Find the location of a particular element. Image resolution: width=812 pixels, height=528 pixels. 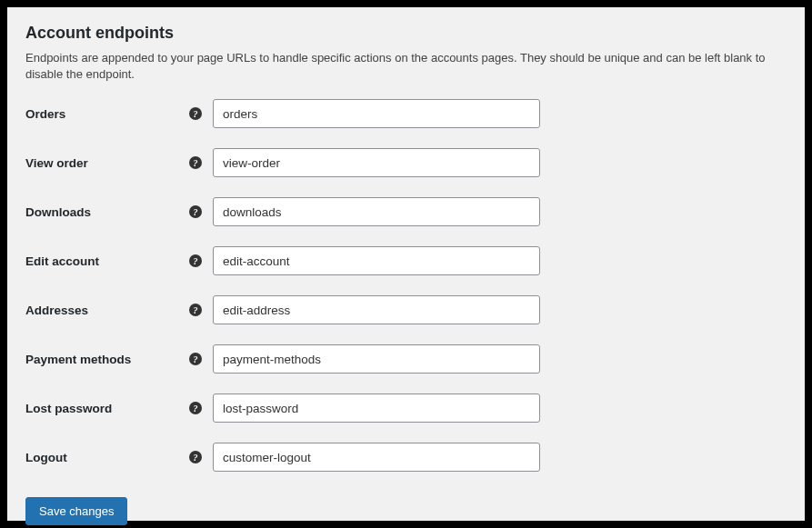

section-title: Account endpoints is located at coordinates (406, 33).